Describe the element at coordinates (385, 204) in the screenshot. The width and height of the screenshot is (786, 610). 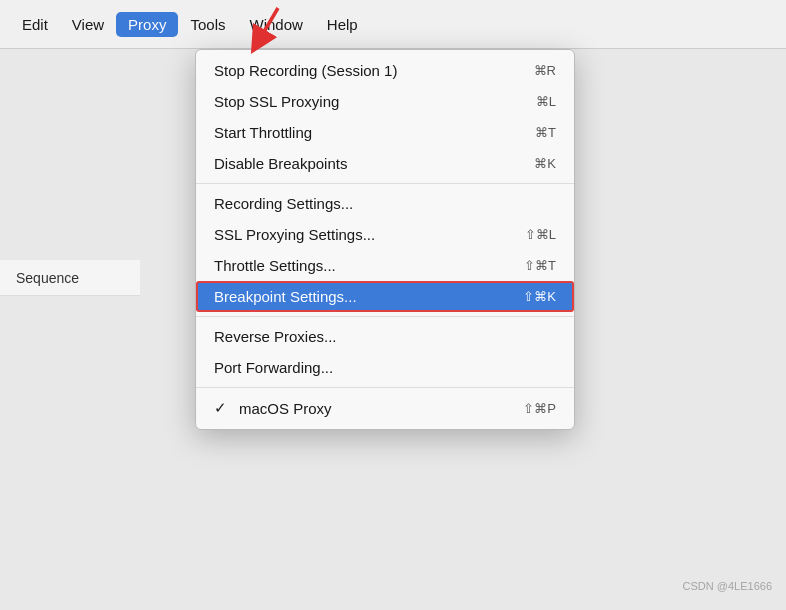
I see `menu-item-recording-settings: Recording Settings...` at that location.